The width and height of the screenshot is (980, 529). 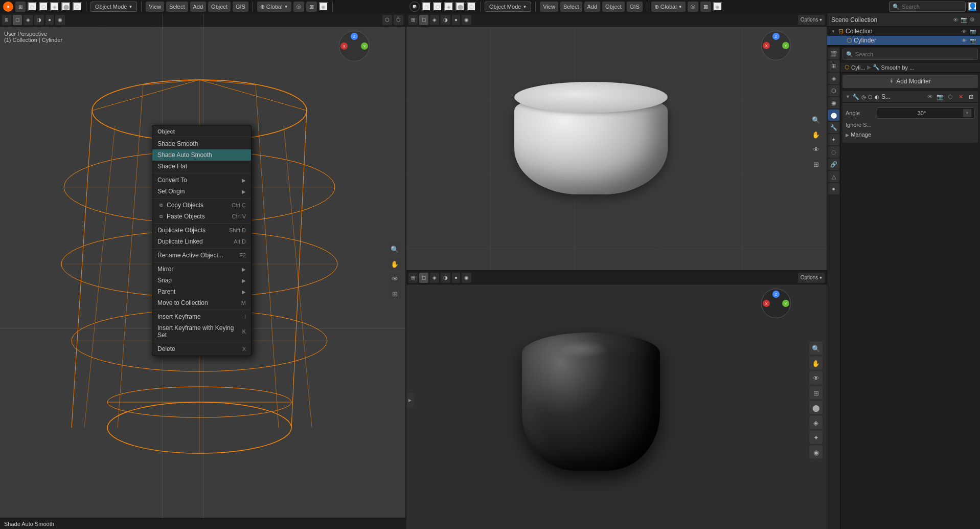 I want to click on viewport-icon-1: ◻, so click(x=32, y=7).